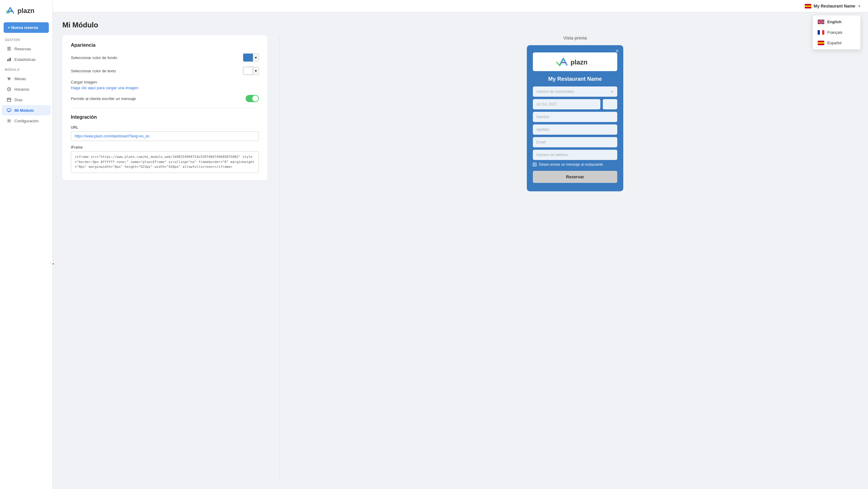 The image size is (868, 489). Describe the element at coordinates (25, 59) in the screenshot. I see `sidebar-item-estadisticas-label: Estadísticas` at that location.